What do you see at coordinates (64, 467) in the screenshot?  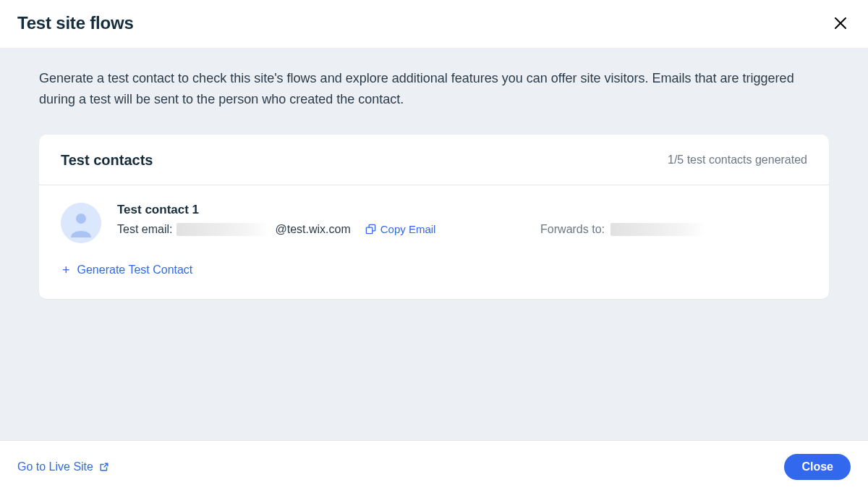 I see `go-to-live-site-link: Go to Live Site` at bounding box center [64, 467].